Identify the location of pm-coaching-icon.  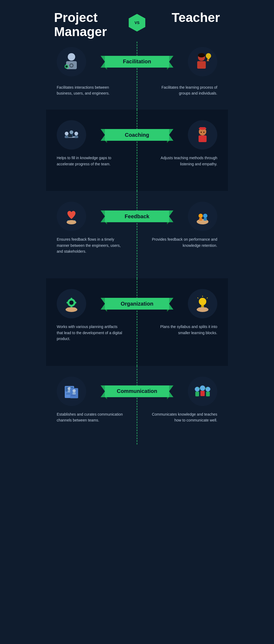
(71, 135).